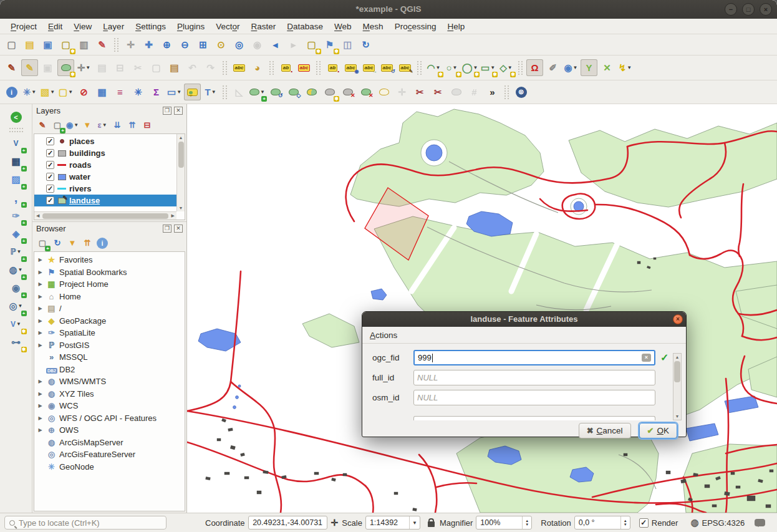 This screenshot has width=777, height=532. What do you see at coordinates (571, 67) in the screenshot?
I see `topological-editing-icon: ◉▼` at bounding box center [571, 67].